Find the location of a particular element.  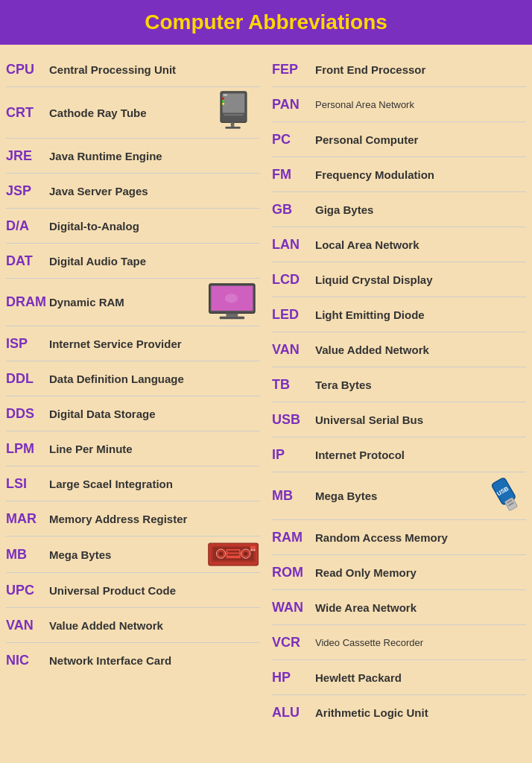

abbr-meaning: Central Processing Unit is located at coordinates (155, 70).